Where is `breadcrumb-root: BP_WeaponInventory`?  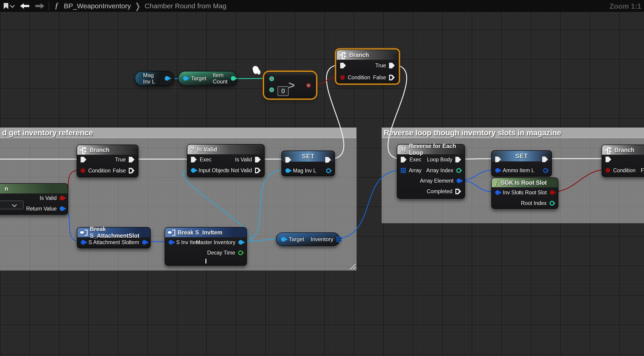
breadcrumb-root: BP_WeaponInventory is located at coordinates (97, 6).